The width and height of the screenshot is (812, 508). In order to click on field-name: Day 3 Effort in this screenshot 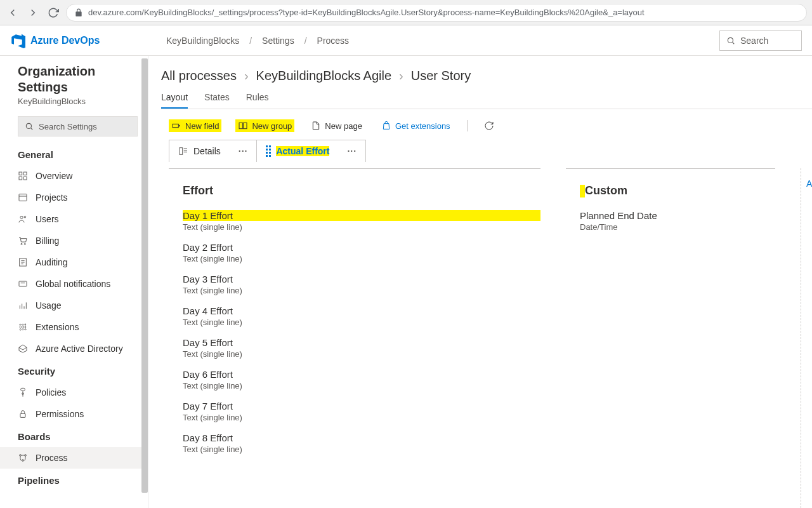, I will do `click(362, 279)`.